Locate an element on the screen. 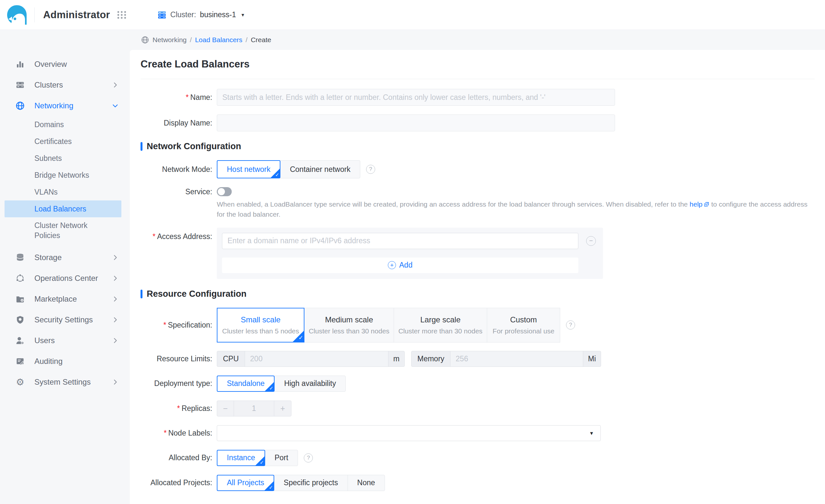  replicas-stepper: − 1 + is located at coordinates (254, 408).